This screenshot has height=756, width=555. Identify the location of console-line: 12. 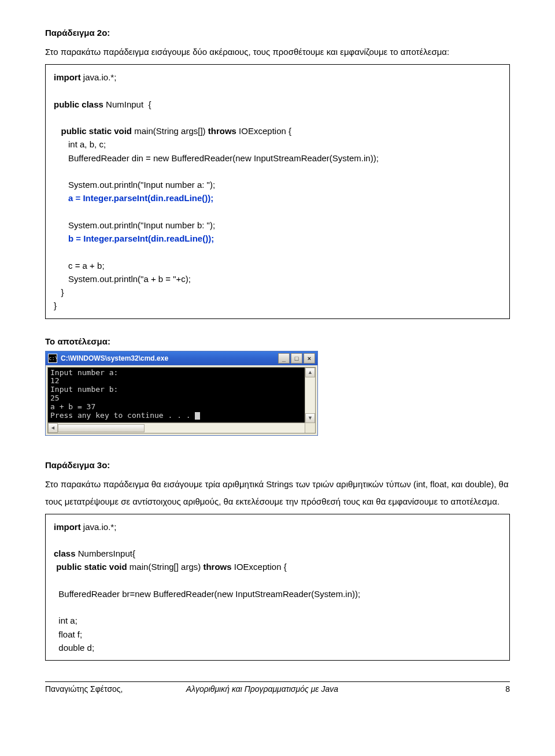
(55, 380).